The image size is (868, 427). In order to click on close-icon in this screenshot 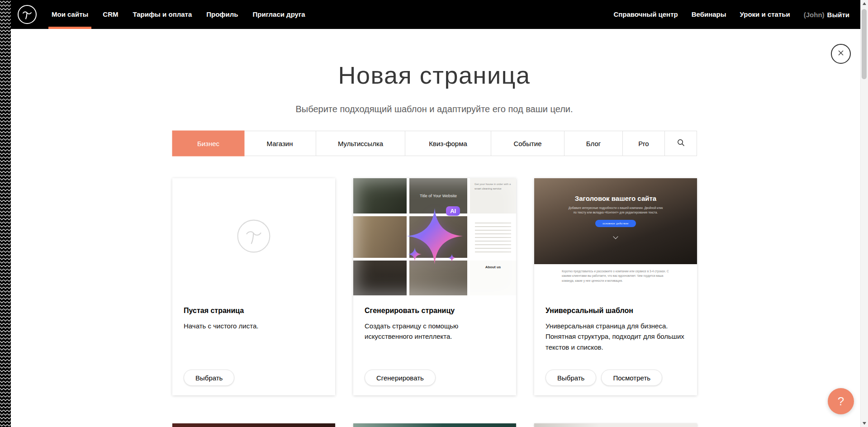, I will do `click(841, 54)`.